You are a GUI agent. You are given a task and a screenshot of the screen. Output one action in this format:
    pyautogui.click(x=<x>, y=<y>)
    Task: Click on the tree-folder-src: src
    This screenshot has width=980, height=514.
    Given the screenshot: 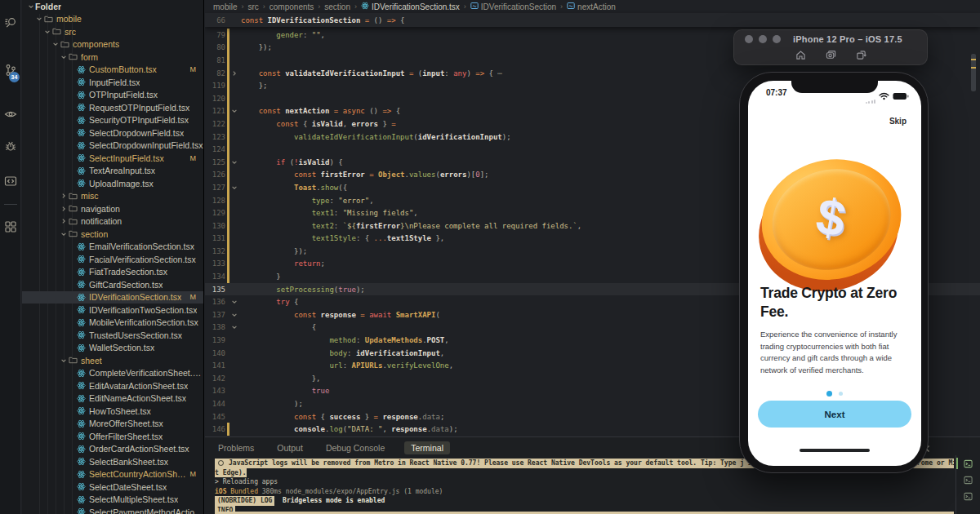 What is the action you would take?
    pyautogui.click(x=113, y=32)
    